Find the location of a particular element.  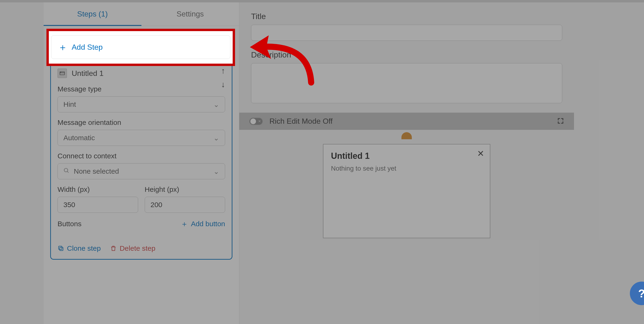

description-input is located at coordinates (406, 83).